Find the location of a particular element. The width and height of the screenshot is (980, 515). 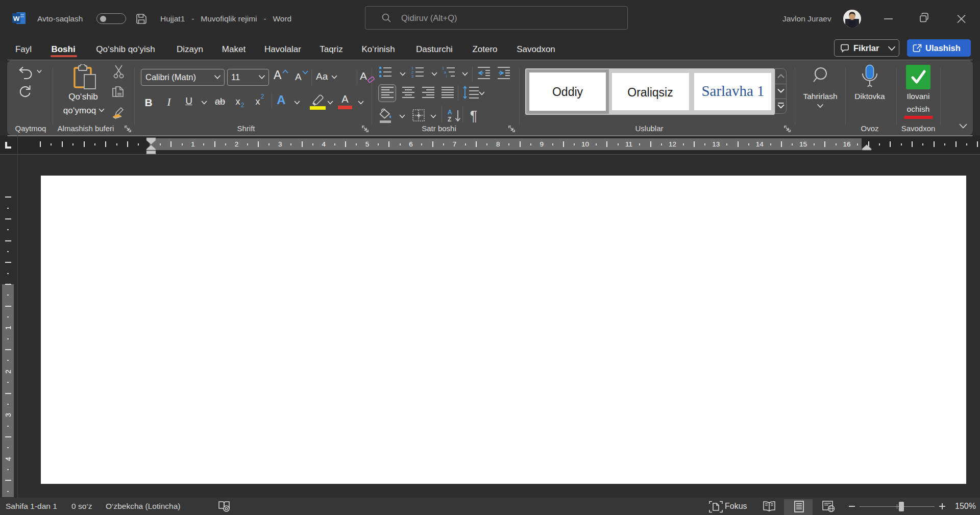

svg-text: 3 is located at coordinates (412, 77).